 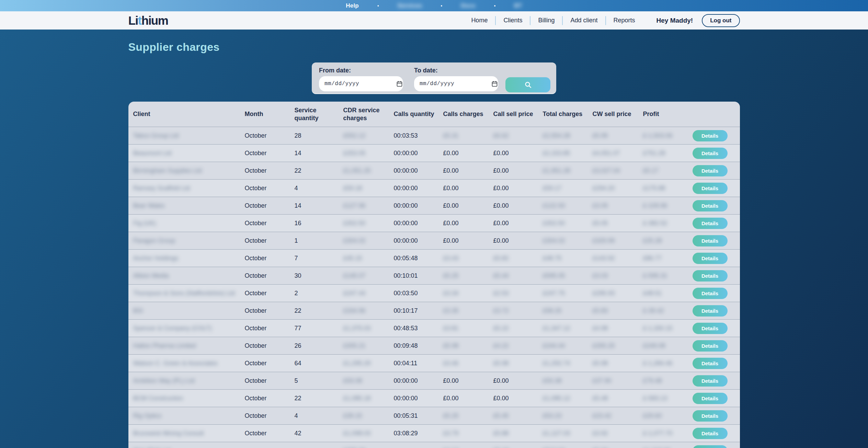 I want to click on cell-calls-qty: 00:03:53, so click(x=414, y=136).